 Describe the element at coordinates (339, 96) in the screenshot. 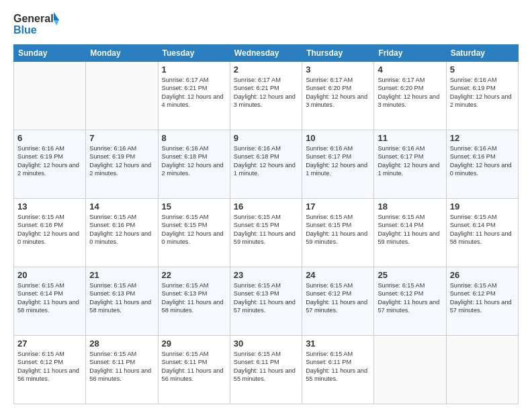

I see `calendar-cell: 3Sunrise: 6:17 AM Sunset: 6:20 PM Daylig…` at that location.